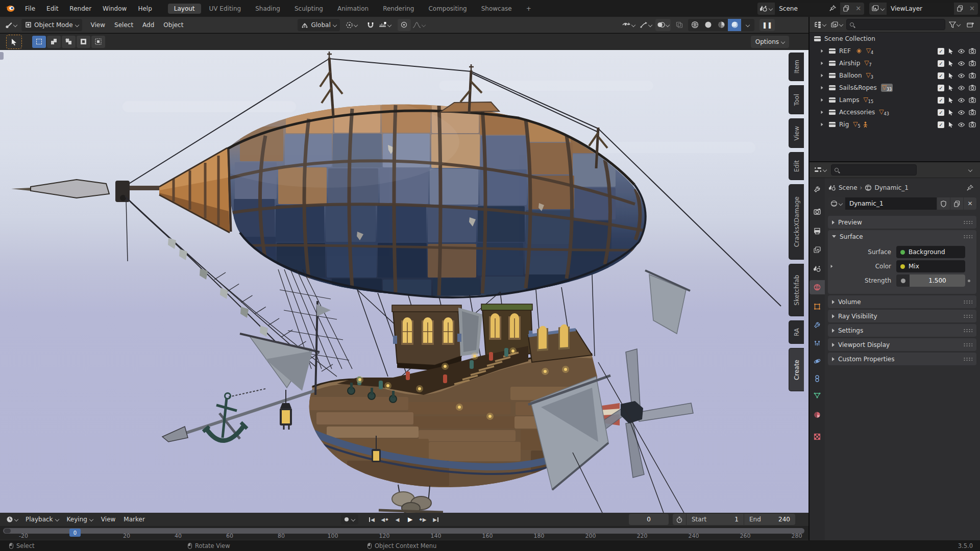 The width and height of the screenshot is (980, 551). What do you see at coordinates (817, 343) in the screenshot?
I see `properties-tab-particles` at bounding box center [817, 343].